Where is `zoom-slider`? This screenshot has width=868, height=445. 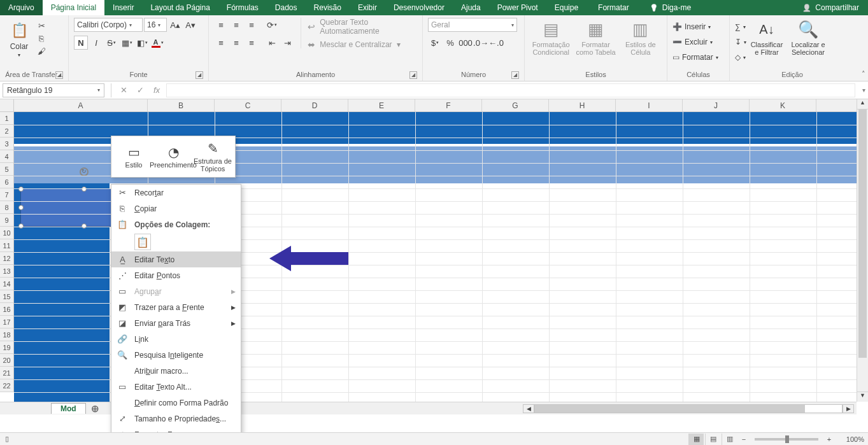
zoom-slider is located at coordinates (786, 439).